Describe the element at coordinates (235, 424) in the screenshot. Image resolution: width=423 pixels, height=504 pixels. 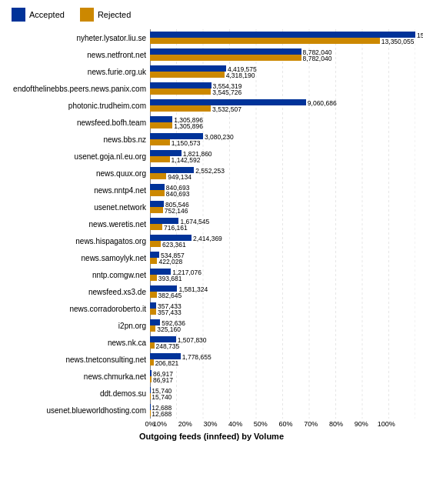
I see `x-tick-label: 40%` at that location.